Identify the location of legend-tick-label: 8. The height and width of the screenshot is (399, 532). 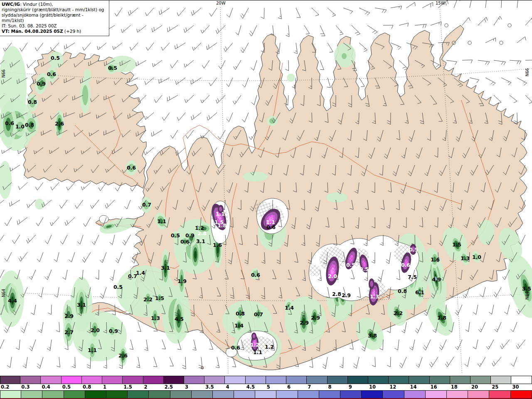
(337, 387).